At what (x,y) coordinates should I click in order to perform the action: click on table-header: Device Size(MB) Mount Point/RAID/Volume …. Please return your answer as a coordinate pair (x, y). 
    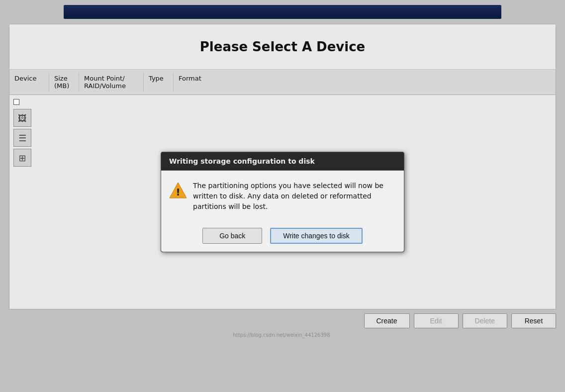
    Looking at the image, I should click on (282, 83).